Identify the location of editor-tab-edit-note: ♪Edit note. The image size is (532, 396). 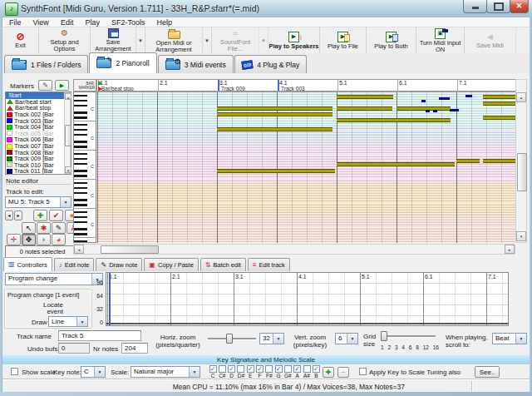
(75, 265).